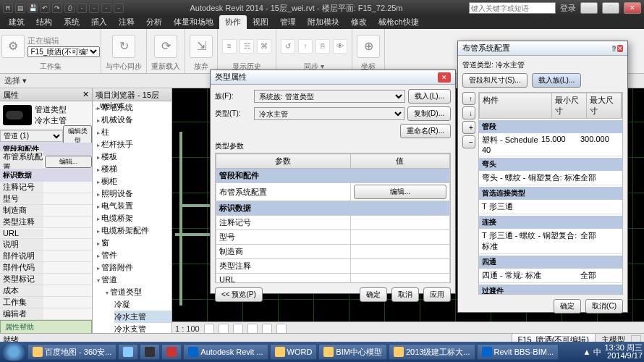 The height and width of the screenshot is (362, 644). I want to click on login-link: 登录, so click(568, 9).